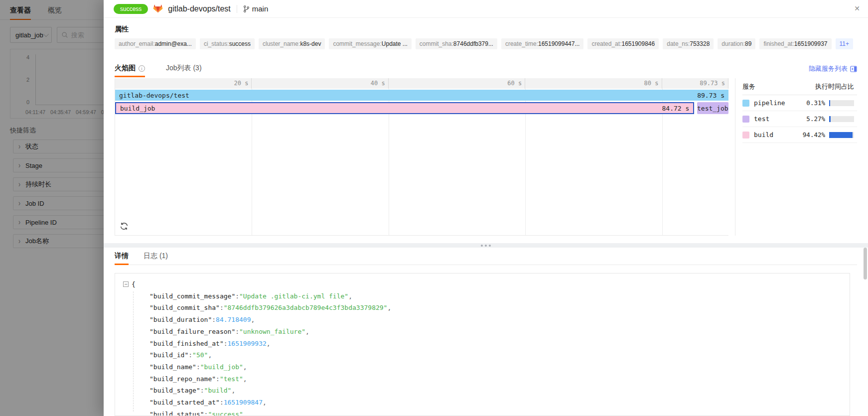  I want to click on drawer-header: success gitlab-devops/test main, so click(486, 9).